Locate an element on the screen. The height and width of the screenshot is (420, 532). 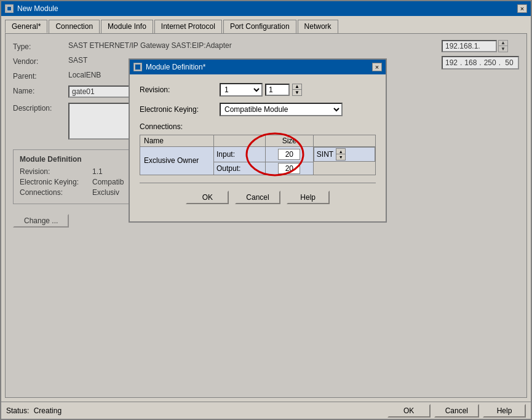
connections-table: Name Size Exclusive Owner is located at coordinates (258, 155).